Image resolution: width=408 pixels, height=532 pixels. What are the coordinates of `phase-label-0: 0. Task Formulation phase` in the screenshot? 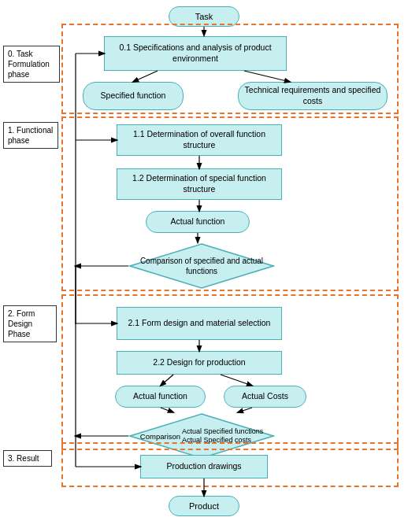 It's located at (32, 65).